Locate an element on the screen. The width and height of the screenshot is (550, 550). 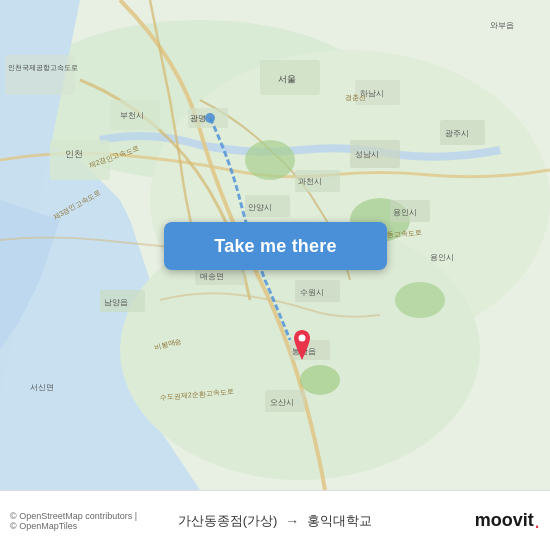
route-arrow: → is located at coordinates (292, 521).